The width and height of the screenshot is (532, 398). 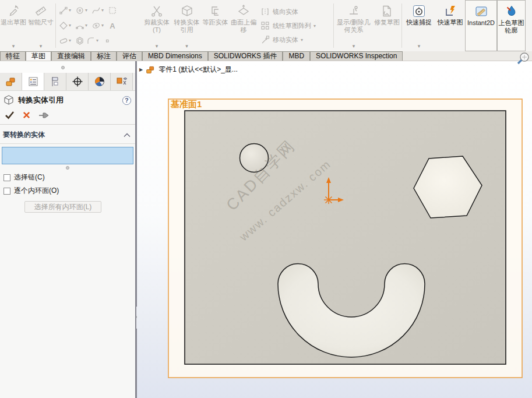 I want to click on linear-sketch-pattern-button: 线性草图阵列 ▾, so click(x=295, y=26).